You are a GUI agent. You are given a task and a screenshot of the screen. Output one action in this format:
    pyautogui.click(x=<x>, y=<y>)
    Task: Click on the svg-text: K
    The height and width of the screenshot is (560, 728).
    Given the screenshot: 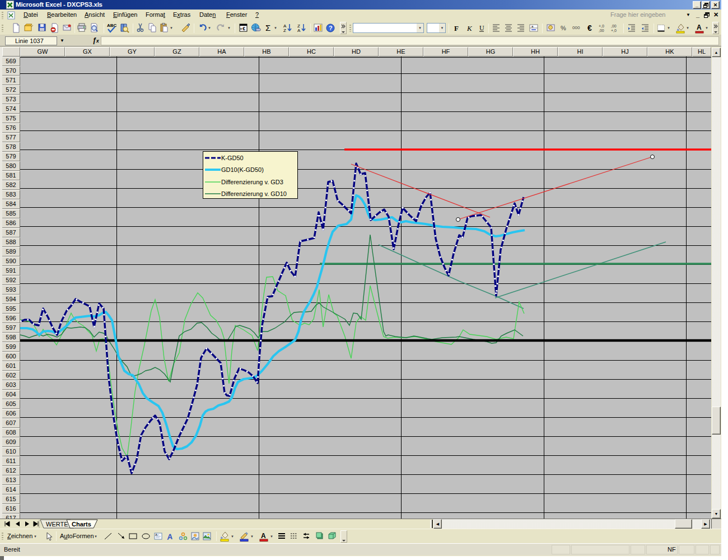 What is the action you would take?
    pyautogui.click(x=469, y=28)
    